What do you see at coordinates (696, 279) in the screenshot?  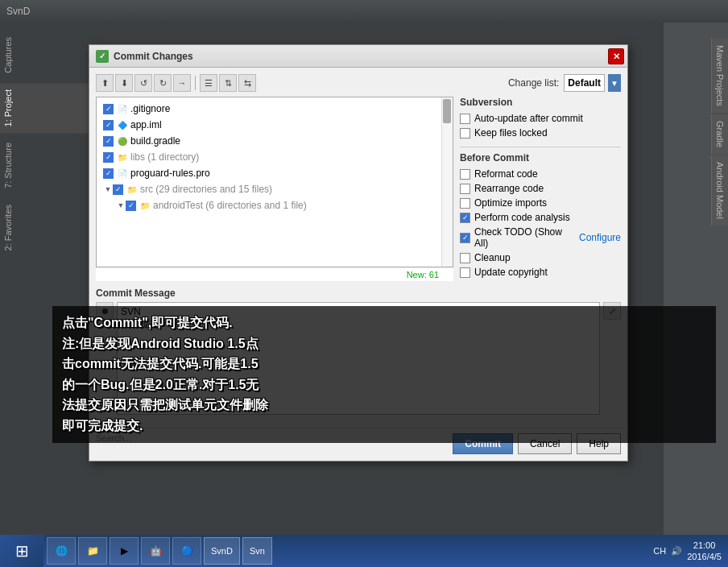 I see `ide-right-panel: Maven Projects Gradle Android Model` at bounding box center [696, 279].